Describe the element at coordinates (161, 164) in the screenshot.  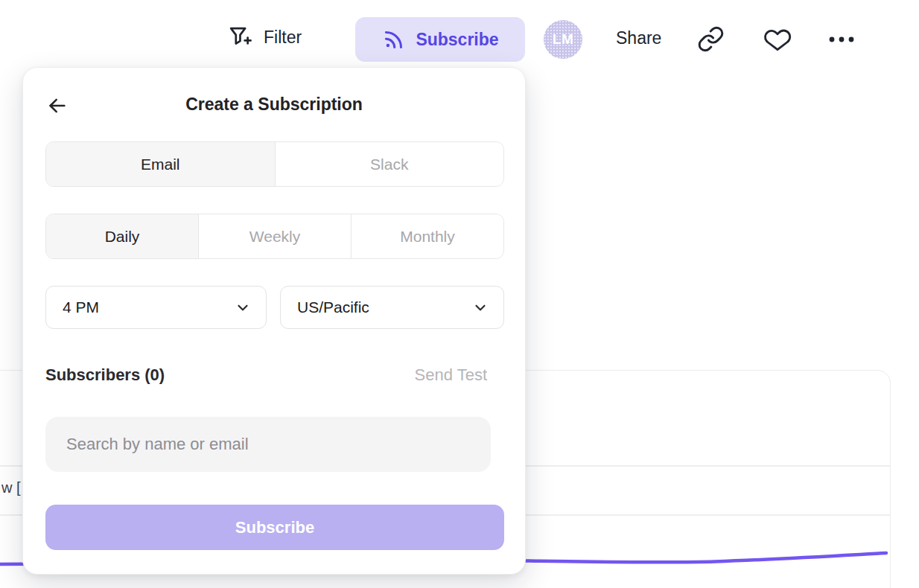
I see `tab-email: Email` at that location.